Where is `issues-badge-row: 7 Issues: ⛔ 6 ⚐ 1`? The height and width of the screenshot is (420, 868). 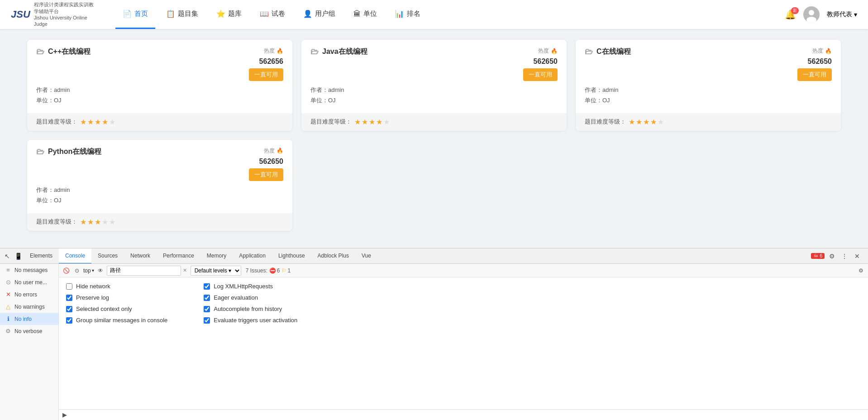 issues-badge-row: 7 Issues: ⛔ 6 ⚐ 1 is located at coordinates (268, 271).